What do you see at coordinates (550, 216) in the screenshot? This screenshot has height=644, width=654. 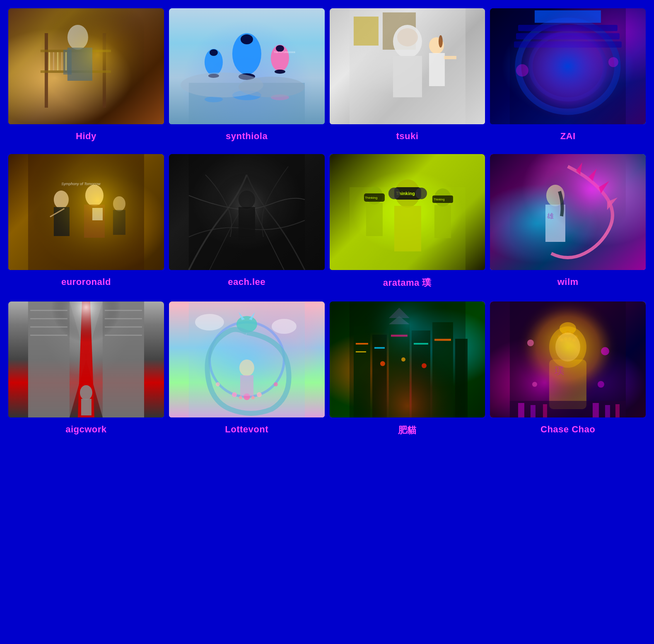 I see `svg-text: 雄` at bounding box center [550, 216].